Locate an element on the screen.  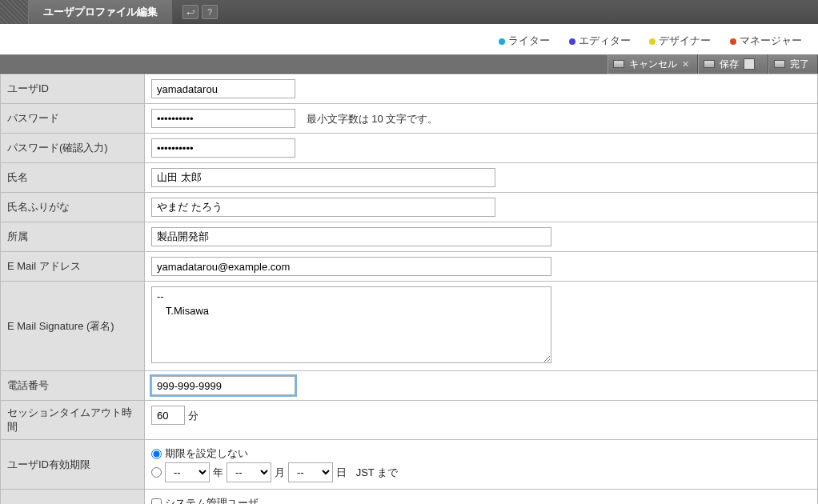
expiry-year-select: -- is located at coordinates (187, 472).